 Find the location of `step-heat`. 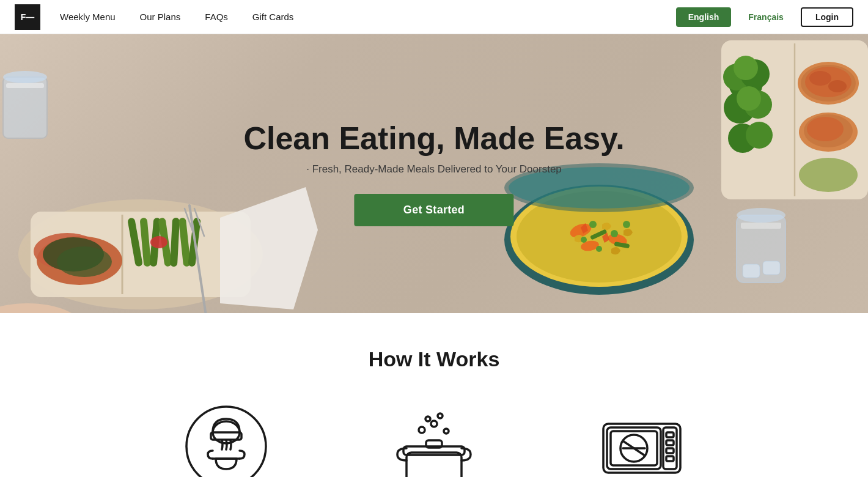

step-heat is located at coordinates (642, 439).